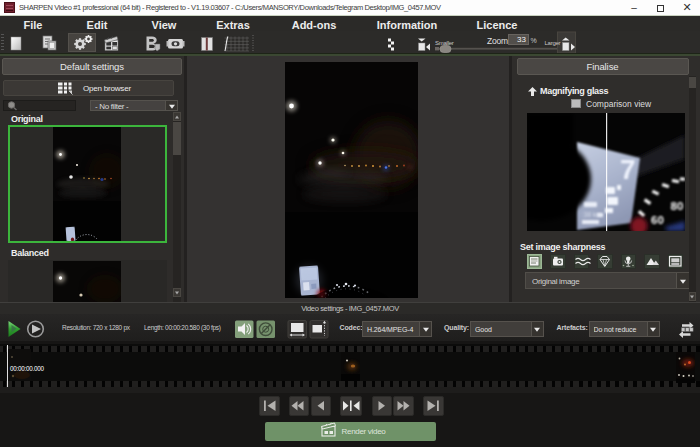  Describe the element at coordinates (628, 170) in the screenshot. I see `svg-text: 7` at that location.